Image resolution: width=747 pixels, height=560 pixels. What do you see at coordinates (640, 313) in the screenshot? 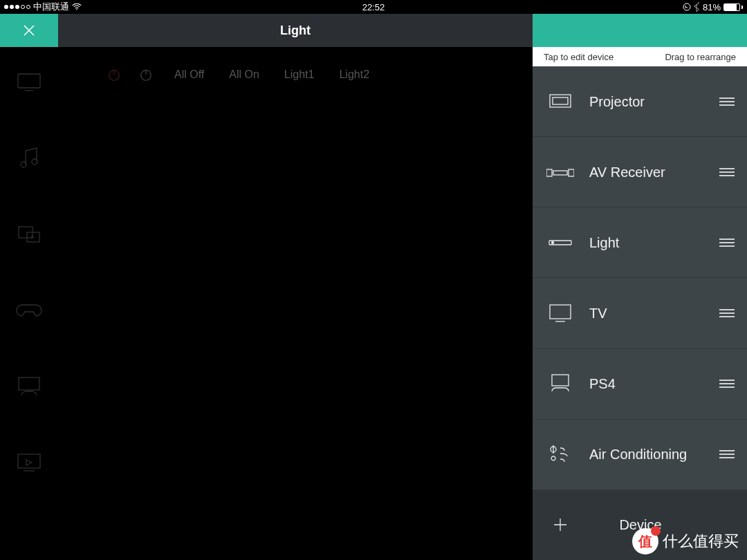
I see `device-row-tv: TV` at bounding box center [640, 313].